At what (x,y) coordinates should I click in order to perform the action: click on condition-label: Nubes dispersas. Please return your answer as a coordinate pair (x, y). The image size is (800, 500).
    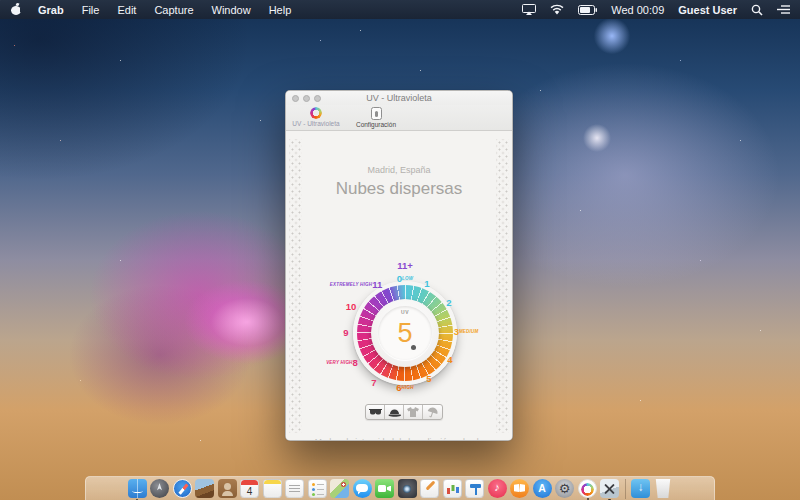
    Looking at the image, I should click on (399, 189).